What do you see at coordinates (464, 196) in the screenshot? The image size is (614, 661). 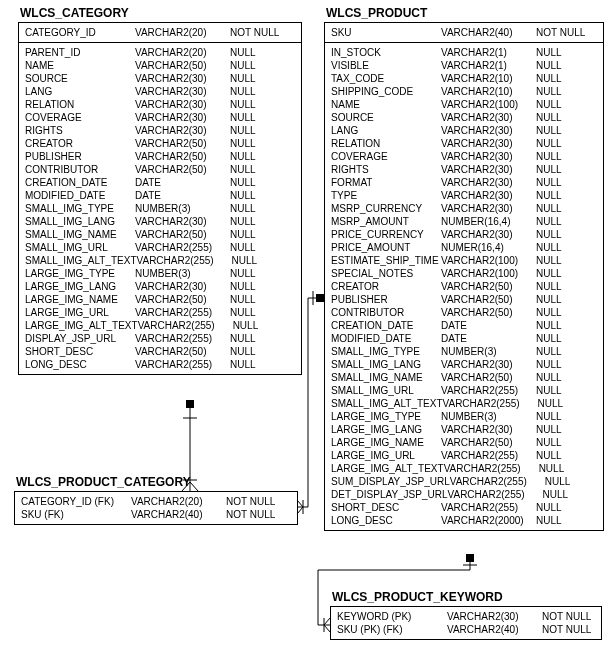 I see `column-row: TYPEVARCHAR2(30)NULL` at bounding box center [464, 196].